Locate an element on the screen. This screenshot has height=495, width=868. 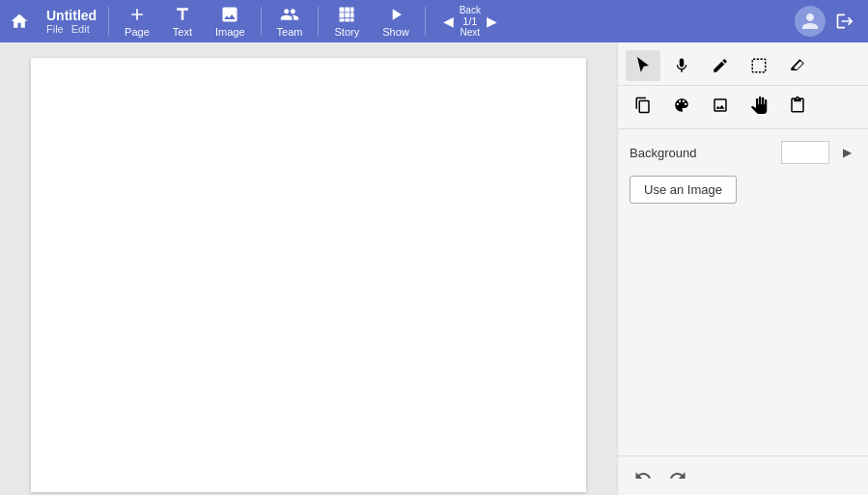
page-count: 1/1 is located at coordinates (469, 21).